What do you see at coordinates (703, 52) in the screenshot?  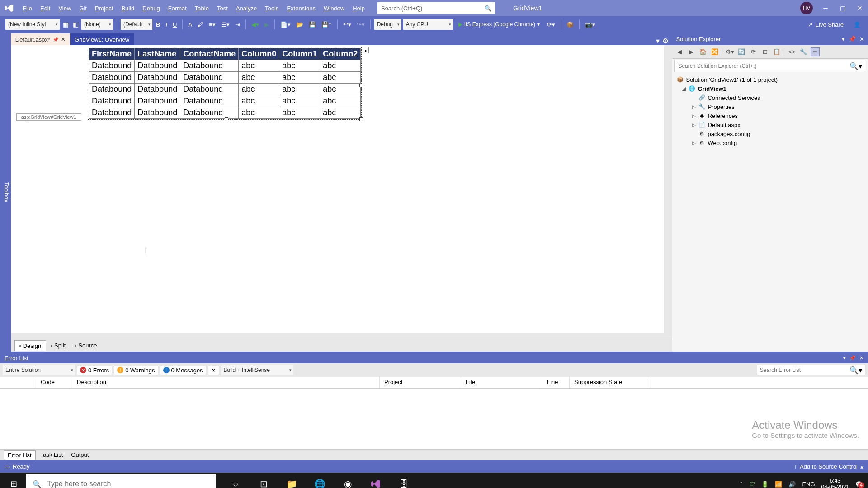 I see `home-icon: 🏠` at bounding box center [703, 52].